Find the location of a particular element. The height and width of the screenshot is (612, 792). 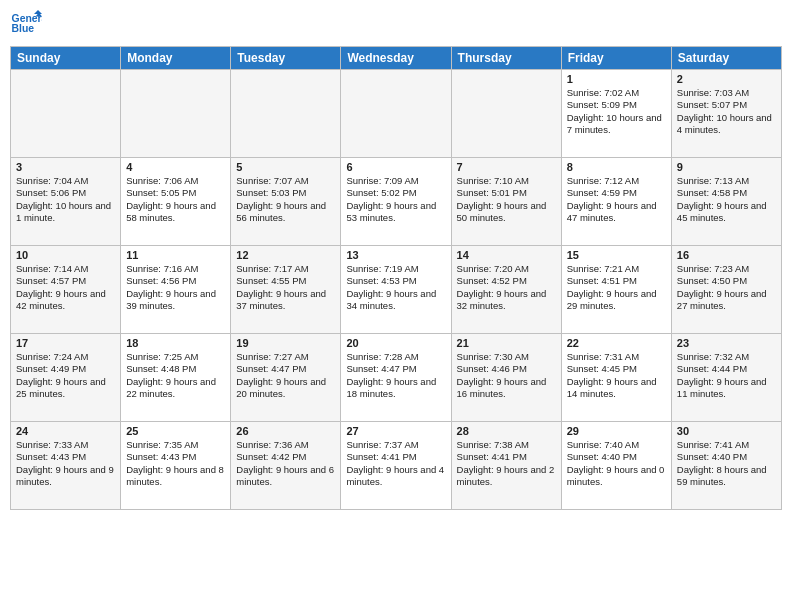

day-number: 9 is located at coordinates (726, 167).